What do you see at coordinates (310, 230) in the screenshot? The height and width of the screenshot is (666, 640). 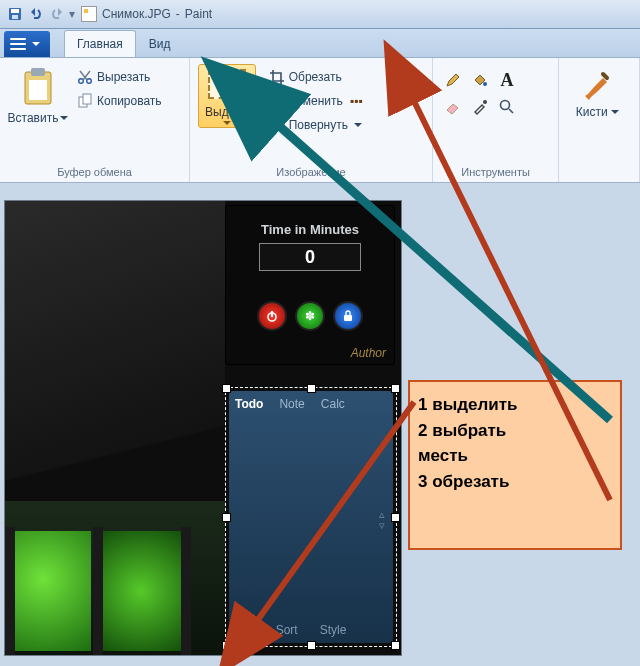 I see `timer-title: Time in Minutes` at bounding box center [310, 230].